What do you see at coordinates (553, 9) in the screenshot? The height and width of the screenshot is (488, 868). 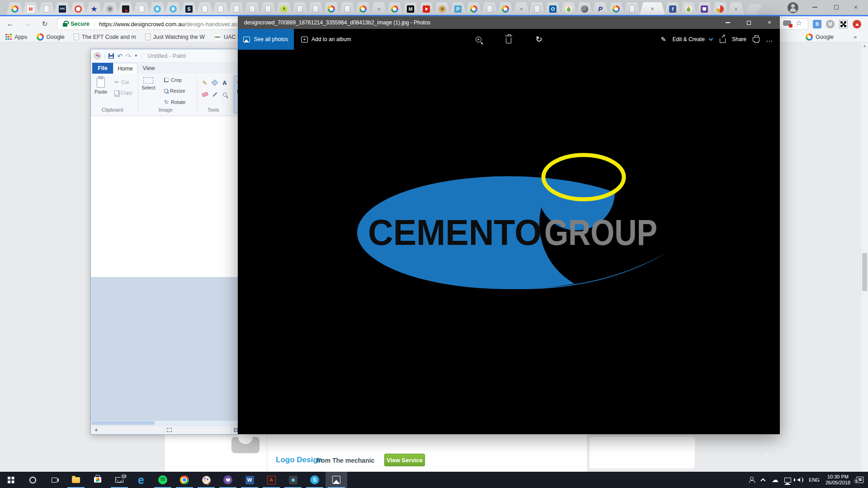 I see `browser-tab-outlook: O` at bounding box center [553, 9].